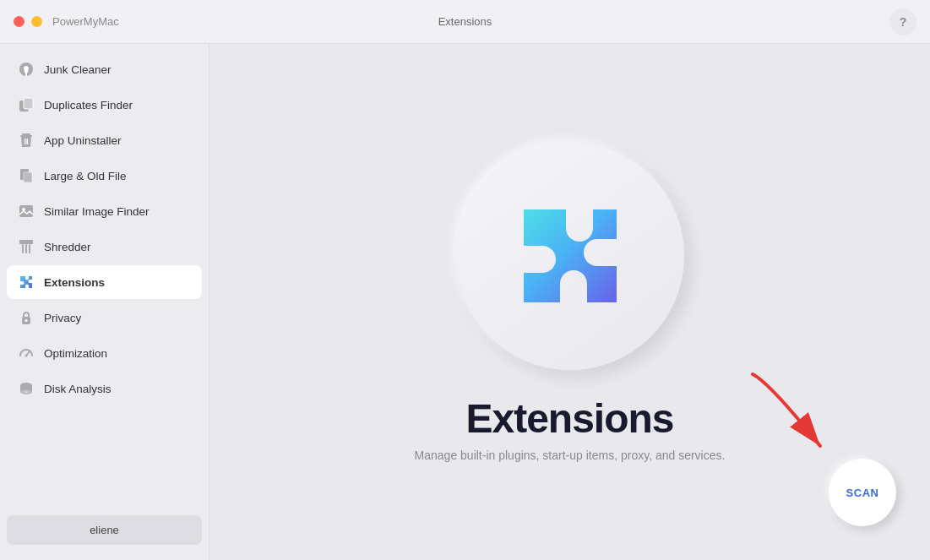 This screenshot has width=930, height=560. What do you see at coordinates (570, 455) in the screenshot?
I see `extensions-description: Manage built-in plugins, start-up items,…` at bounding box center [570, 455].